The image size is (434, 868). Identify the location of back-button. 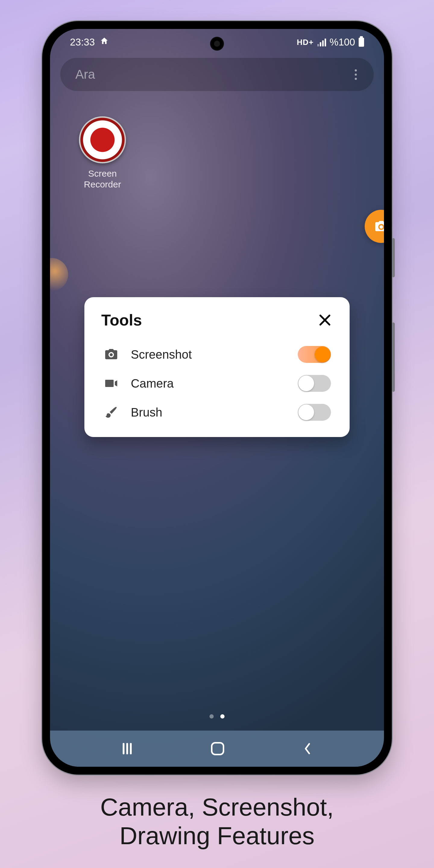
(307, 749).